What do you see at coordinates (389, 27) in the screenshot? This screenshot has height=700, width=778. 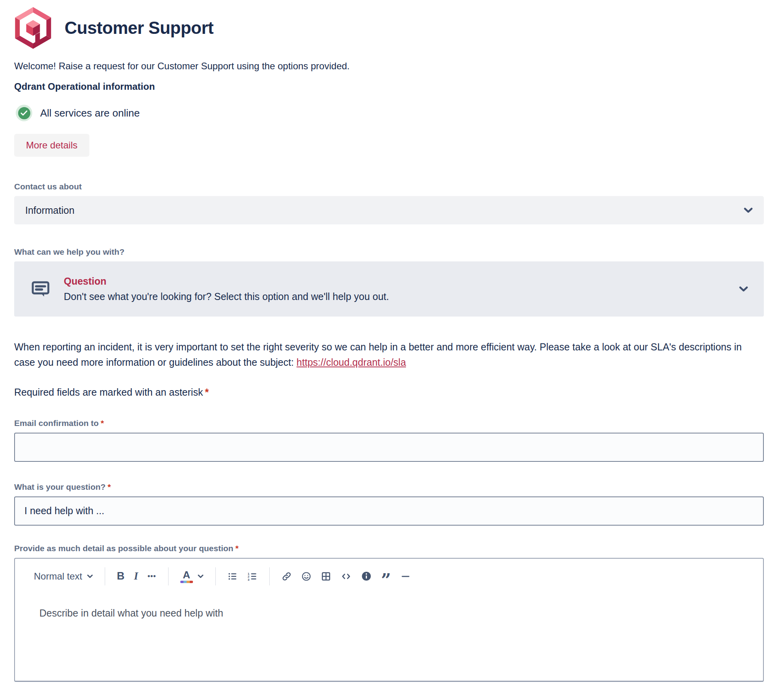 I see `header: Customer Support` at bounding box center [389, 27].